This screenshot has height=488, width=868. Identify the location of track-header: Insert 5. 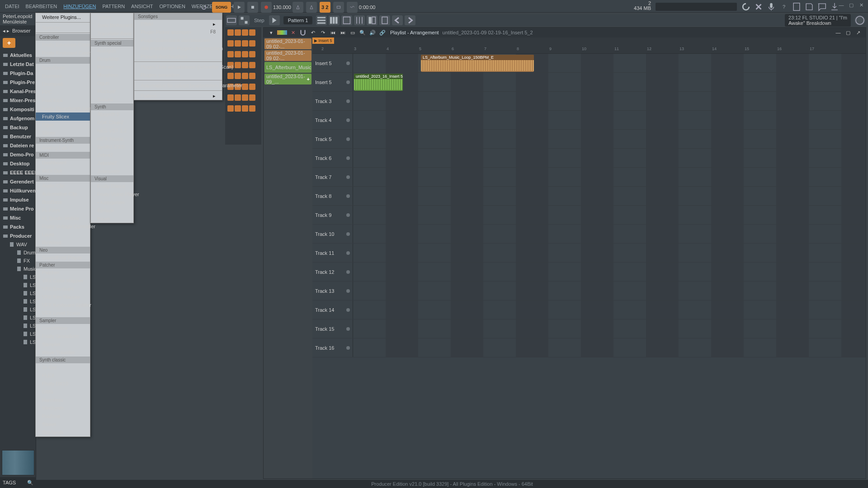
(333, 82).